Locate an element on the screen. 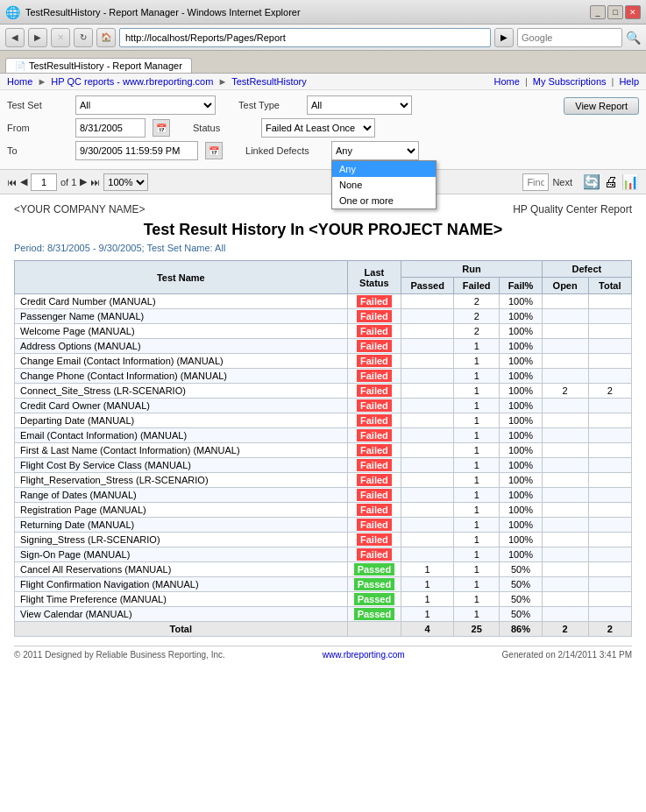 This screenshot has width=646, height=812. cell-test-name: Cancel All Reservations (MANUAL) is located at coordinates (181, 569).